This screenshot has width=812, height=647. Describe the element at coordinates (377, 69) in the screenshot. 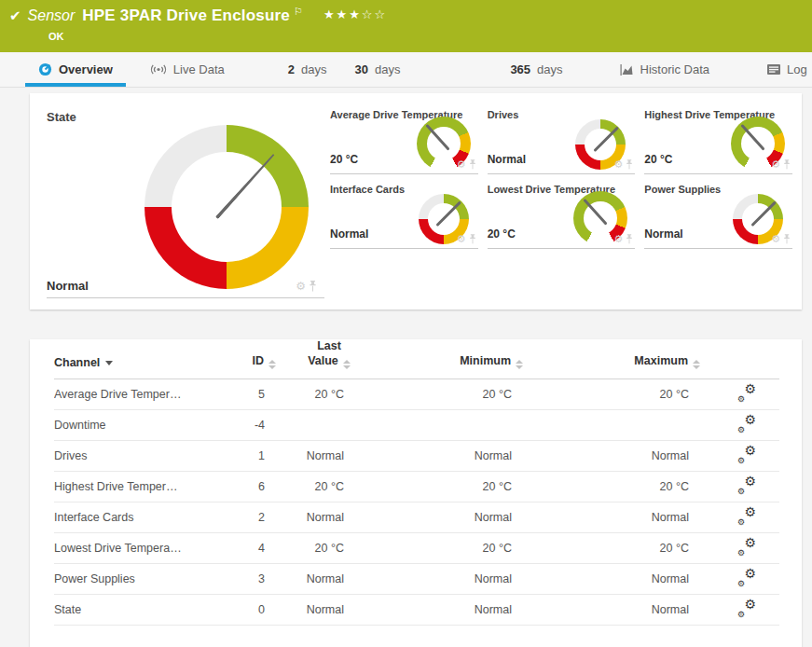

I see `tab-30-days: 30 days` at that location.